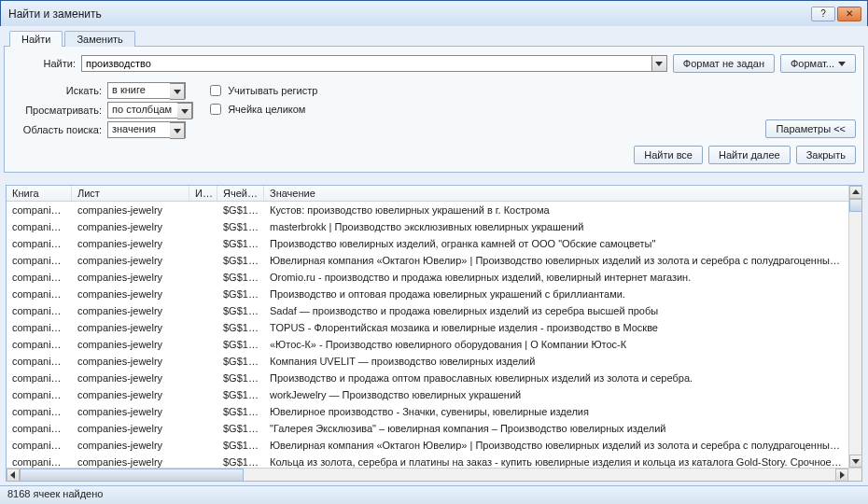 This screenshot has width=868, height=504. I want to click on table-row: companies.xlsxcompanies-jewelry$G$1446"Г…, so click(427, 428).